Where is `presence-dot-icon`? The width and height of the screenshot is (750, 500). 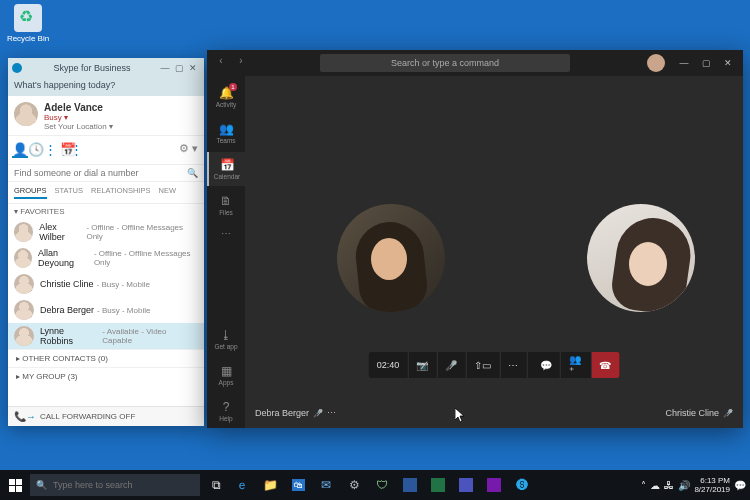 presence-dot-icon is located at coordinates (30, 240).